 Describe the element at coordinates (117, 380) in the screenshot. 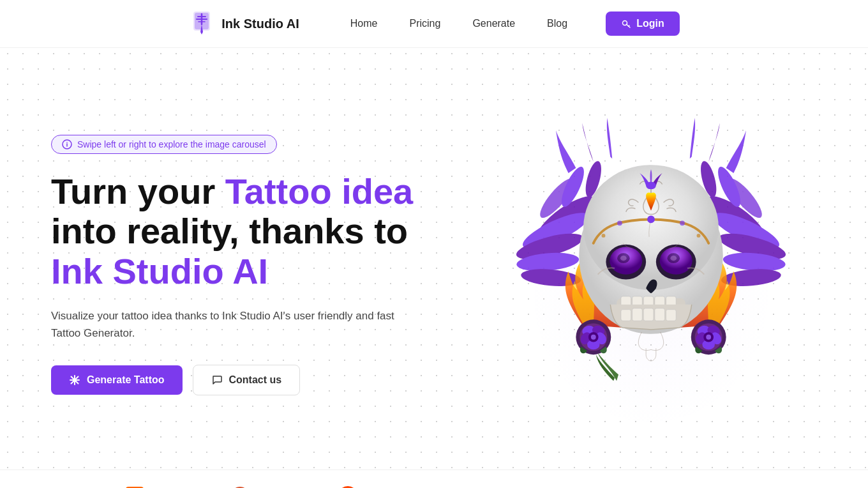

I see `generate-tattoo-button: Generate Tattoo` at that location.